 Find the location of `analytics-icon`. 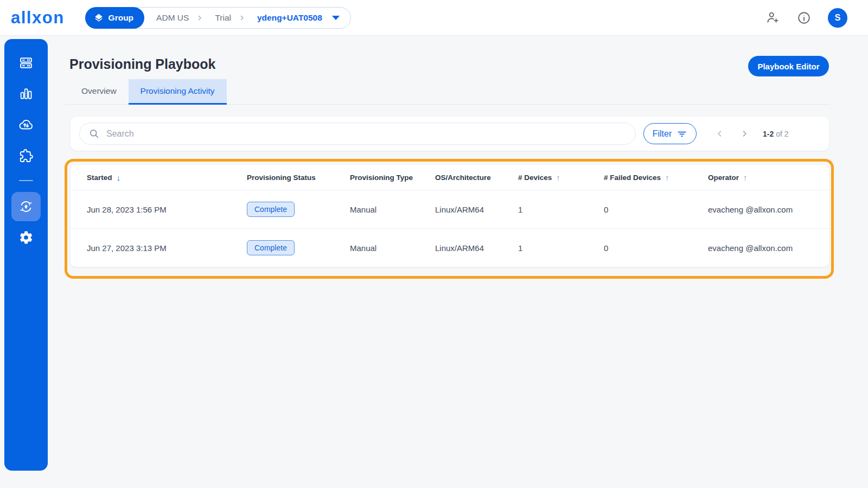

analytics-icon is located at coordinates (26, 94).